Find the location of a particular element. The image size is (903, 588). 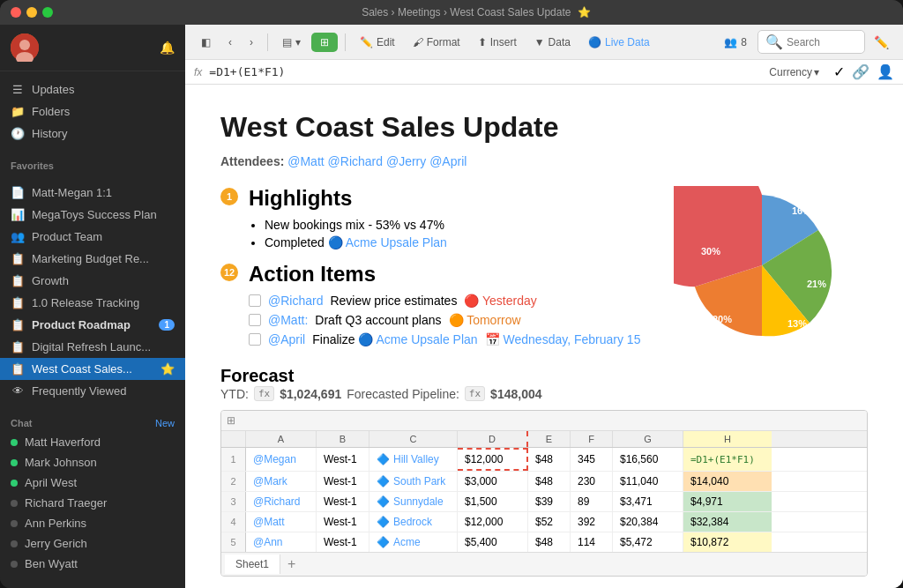

cell-d4: $12,000 is located at coordinates (493, 522).